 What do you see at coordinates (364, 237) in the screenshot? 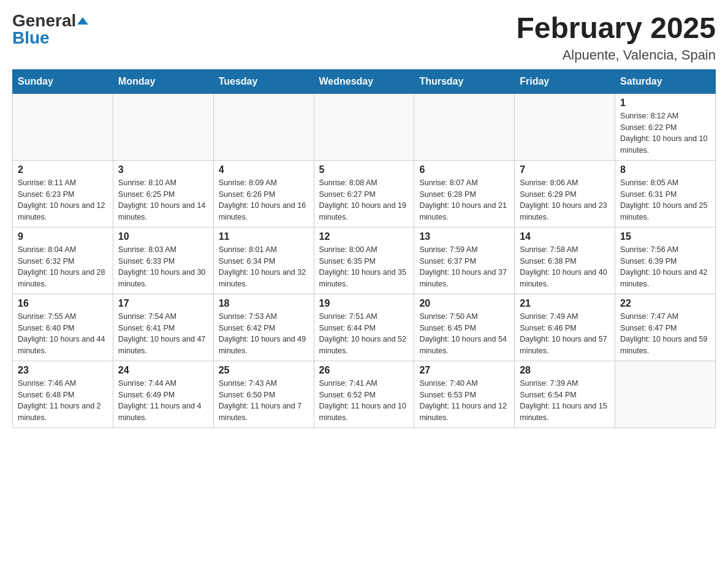
I see `day-number: 12` at bounding box center [364, 237].